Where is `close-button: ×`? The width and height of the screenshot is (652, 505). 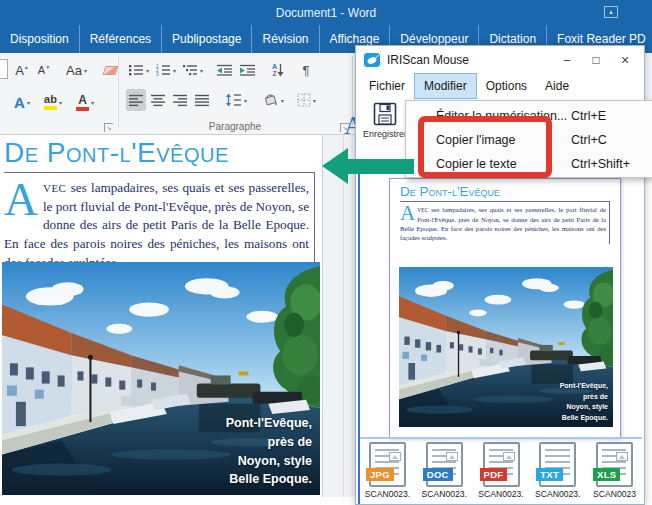 close-button: × is located at coordinates (625, 60).